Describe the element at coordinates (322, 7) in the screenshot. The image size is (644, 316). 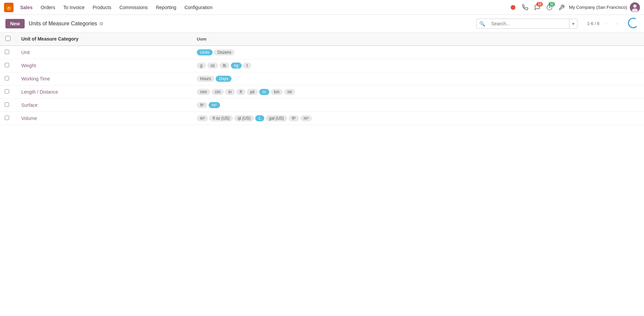
I see `topnav: Sales Orders To Invoice Products Commiss…` at that location.